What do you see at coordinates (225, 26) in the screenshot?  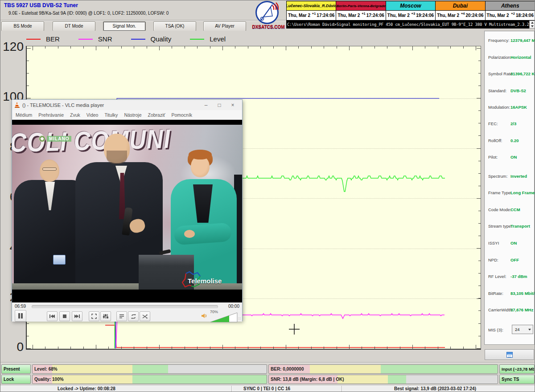 I see `tab-av-player: AV Player` at bounding box center [225, 26].